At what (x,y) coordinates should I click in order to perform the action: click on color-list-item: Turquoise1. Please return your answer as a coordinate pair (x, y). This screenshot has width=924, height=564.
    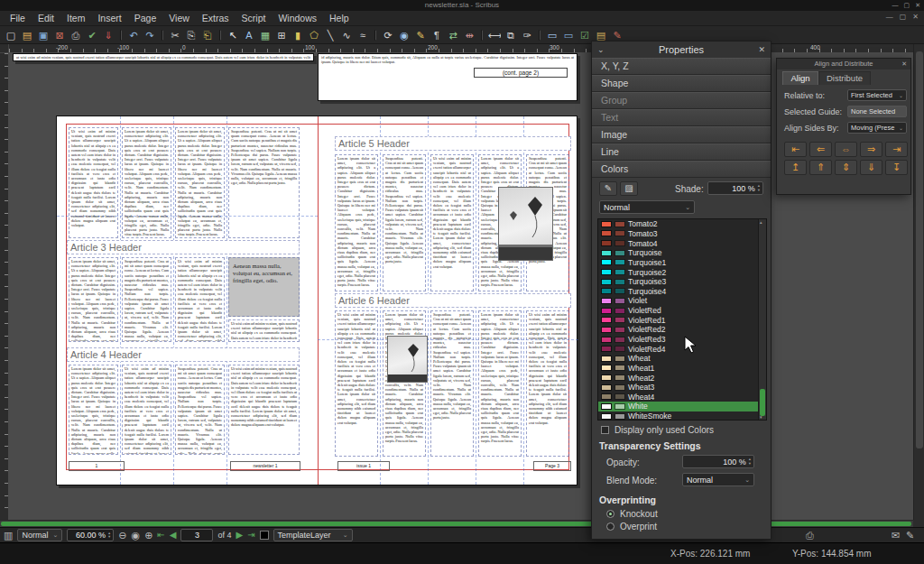
    Looking at the image, I should click on (682, 264).